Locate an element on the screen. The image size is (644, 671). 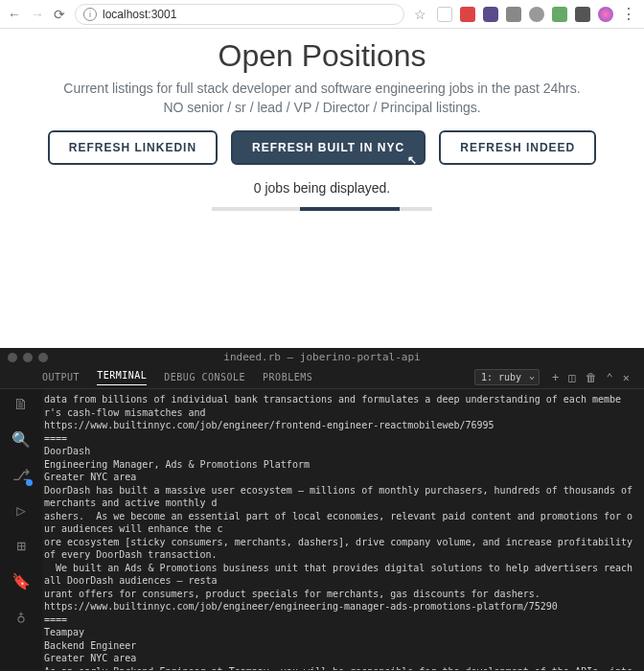
refresh-buttons: REFRESH LINKEDIN REFRESH BUILT IN NYC ↖ … is located at coordinates (322, 148).